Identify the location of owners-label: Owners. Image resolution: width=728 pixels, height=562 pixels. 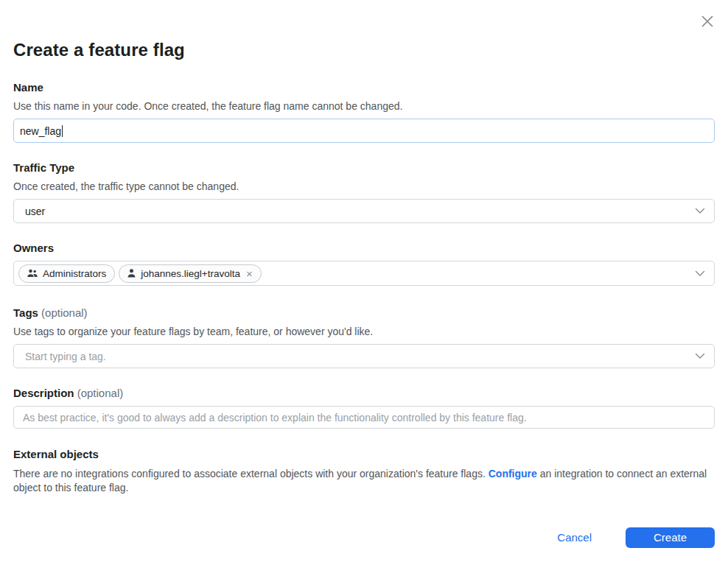
(364, 247).